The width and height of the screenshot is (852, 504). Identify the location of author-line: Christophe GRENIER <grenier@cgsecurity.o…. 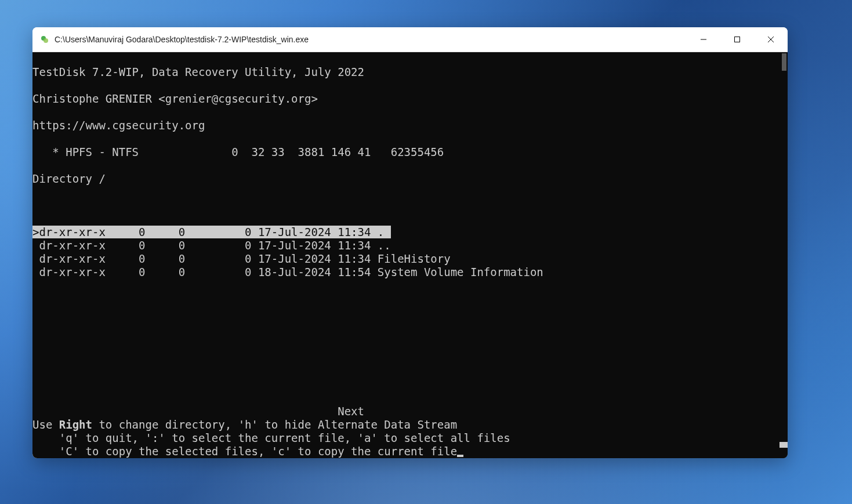
(410, 99).